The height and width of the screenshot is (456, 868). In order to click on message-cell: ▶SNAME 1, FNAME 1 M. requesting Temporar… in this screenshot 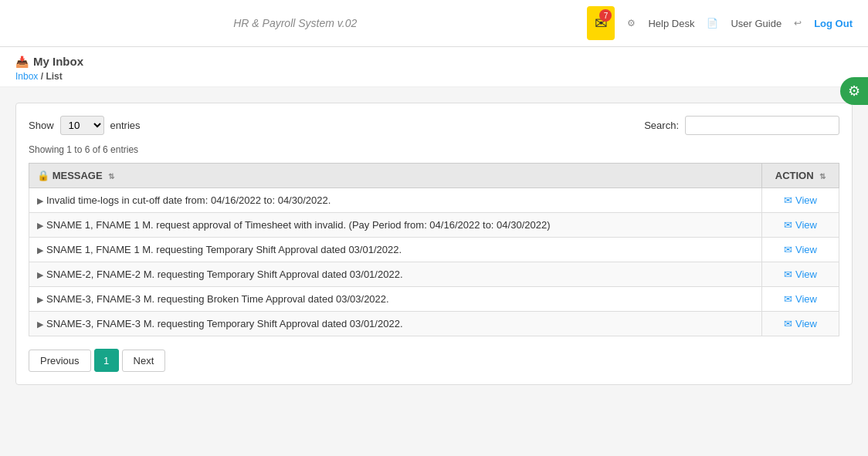, I will do `click(395, 250)`.